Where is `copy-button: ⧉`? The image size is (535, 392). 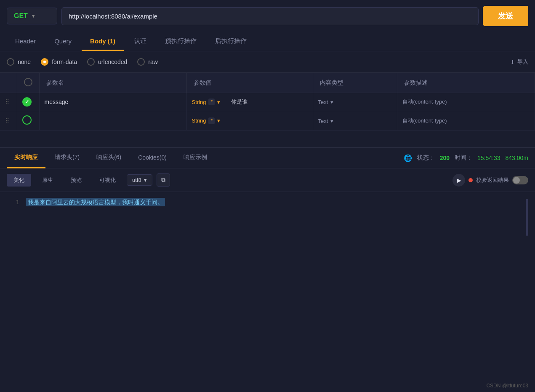 copy-button: ⧉ is located at coordinates (163, 180).